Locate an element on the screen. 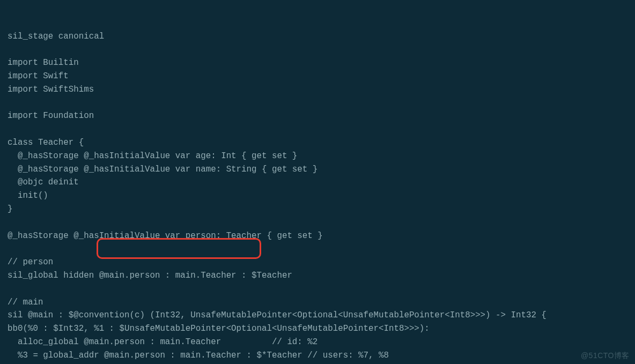  code-line: // main is located at coordinates (321, 302).